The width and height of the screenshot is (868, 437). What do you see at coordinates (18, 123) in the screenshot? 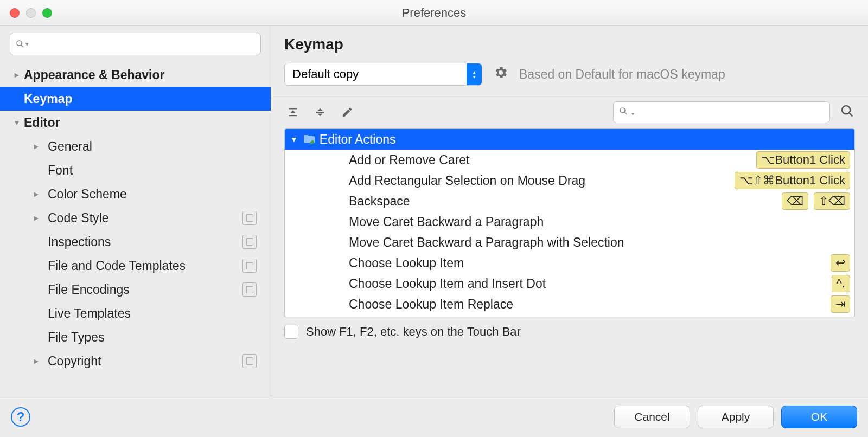
I see `chevron-icon: ▼` at bounding box center [18, 123].